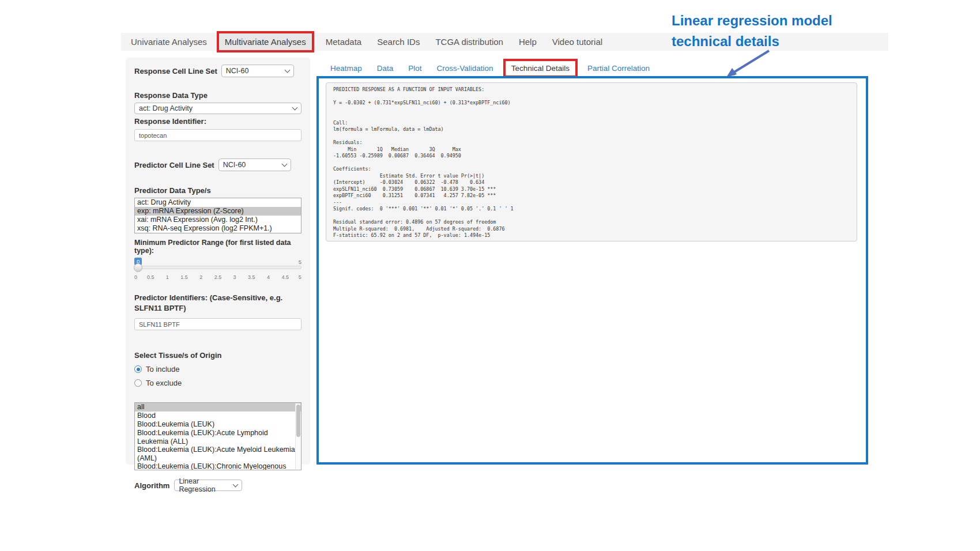  I want to click on tick-label: 0, so click(137, 277).